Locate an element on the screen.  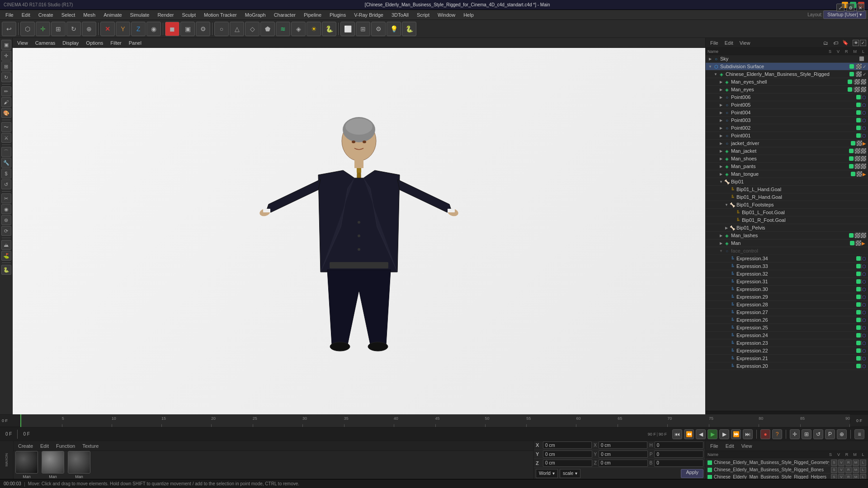
menu-vray: V-Ray Bridge is located at coordinates (369, 15).